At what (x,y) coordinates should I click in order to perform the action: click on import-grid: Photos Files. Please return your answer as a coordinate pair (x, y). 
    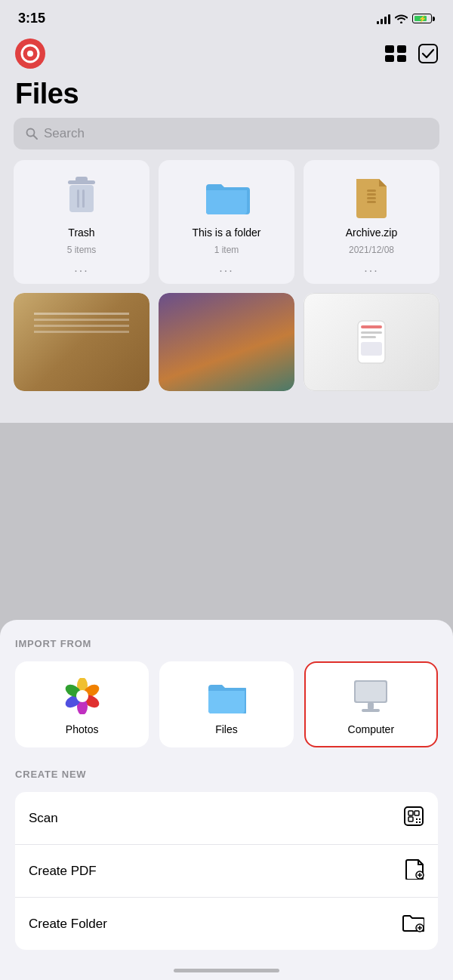
    Looking at the image, I should click on (226, 704).